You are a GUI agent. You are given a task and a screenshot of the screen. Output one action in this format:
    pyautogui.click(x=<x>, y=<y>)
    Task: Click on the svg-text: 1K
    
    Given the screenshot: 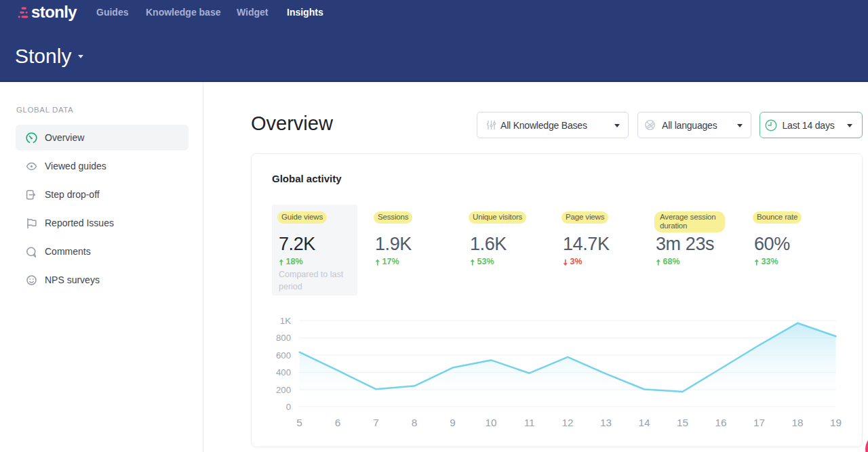 What is the action you would take?
    pyautogui.click(x=285, y=320)
    